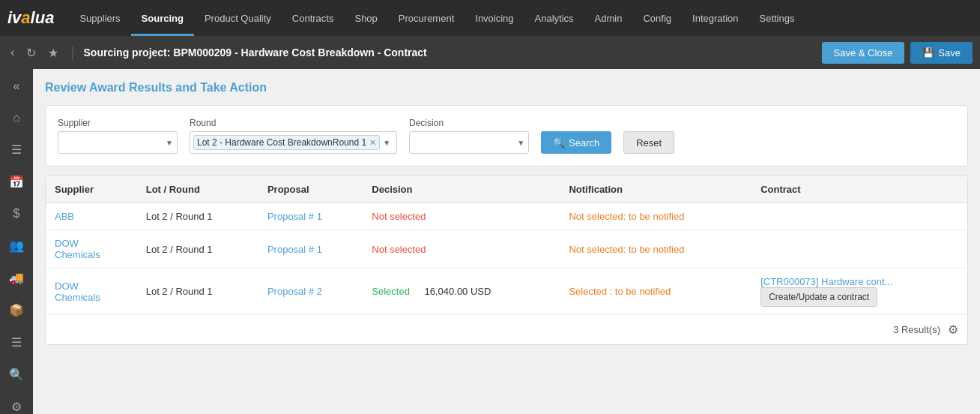  What do you see at coordinates (626, 249) in the screenshot?
I see `notification-value: Not selected: to be notified` at bounding box center [626, 249].